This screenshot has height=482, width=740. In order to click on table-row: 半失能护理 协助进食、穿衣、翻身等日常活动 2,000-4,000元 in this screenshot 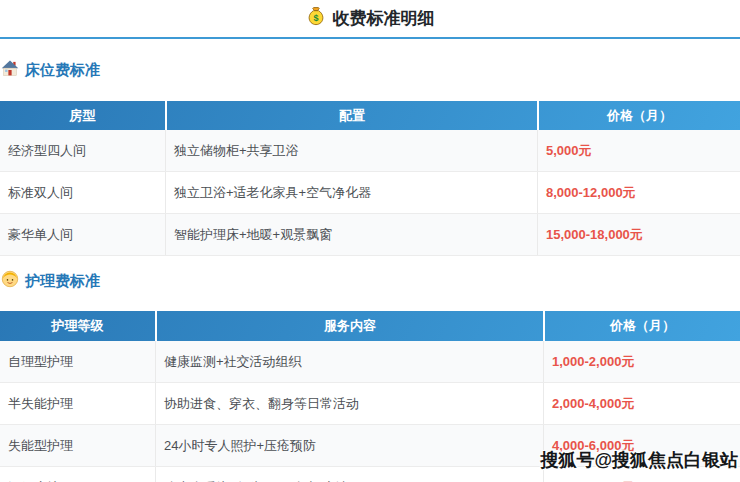, I will do `click(370, 404)`.